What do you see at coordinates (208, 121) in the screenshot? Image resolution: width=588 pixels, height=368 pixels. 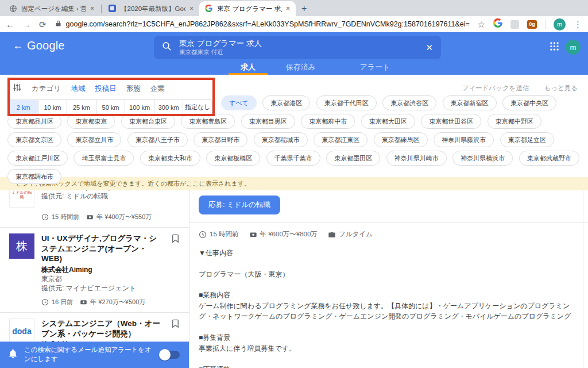 I see `location-chip: 東京都豊島区` at bounding box center [208, 121].